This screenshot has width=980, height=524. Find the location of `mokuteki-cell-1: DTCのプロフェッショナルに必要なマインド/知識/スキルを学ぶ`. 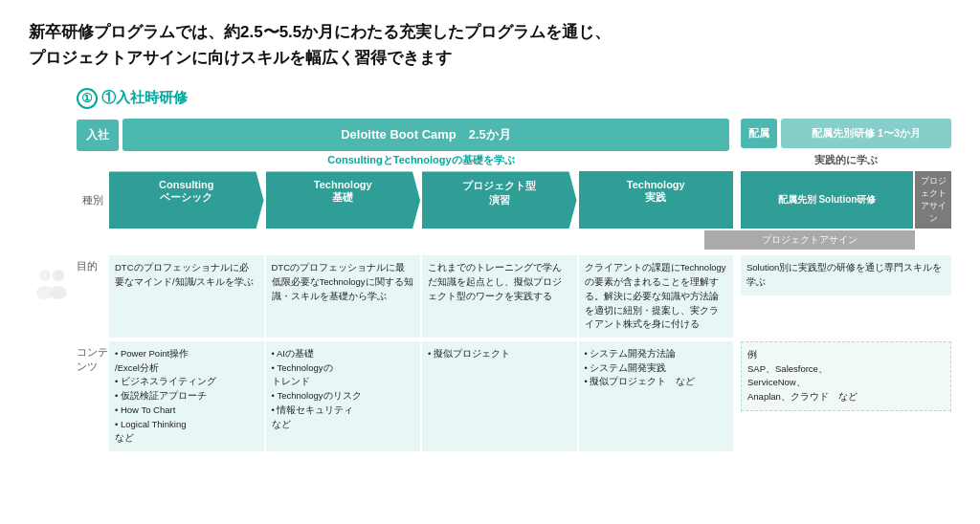

mokuteki-cell-1: DTCのプロフェッショナルに必要なマインド/知識/スキルを学ぶ is located at coordinates (187, 296).